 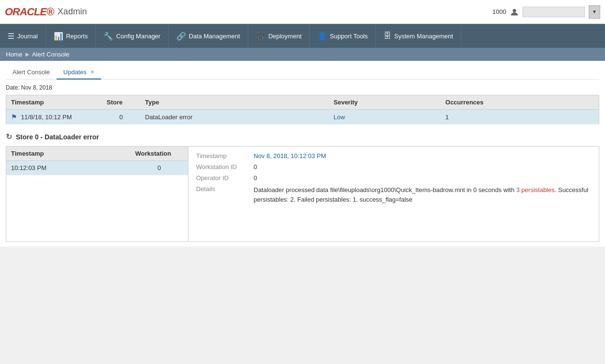 What do you see at coordinates (520, 102) in the screenshot?
I see `col-header-occurrences: Occurrences` at bounding box center [520, 102].